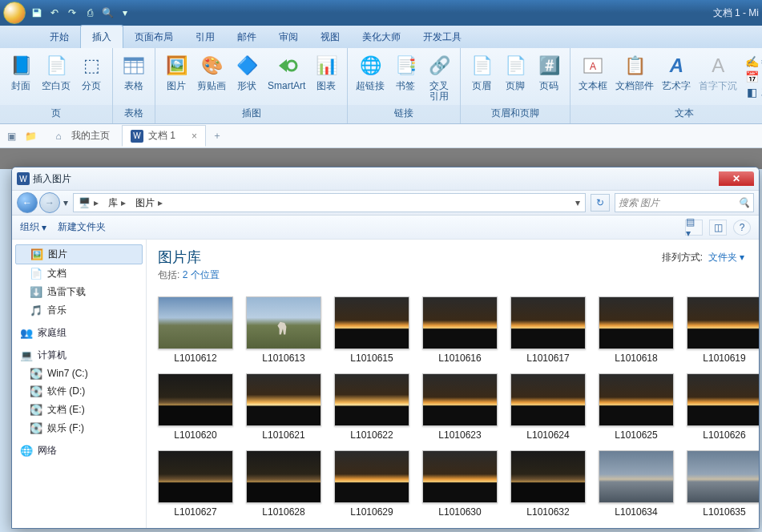 The width and height of the screenshot is (762, 532). I want to click on tree-item-drive-e: 💽文档 (E:), so click(79, 410).